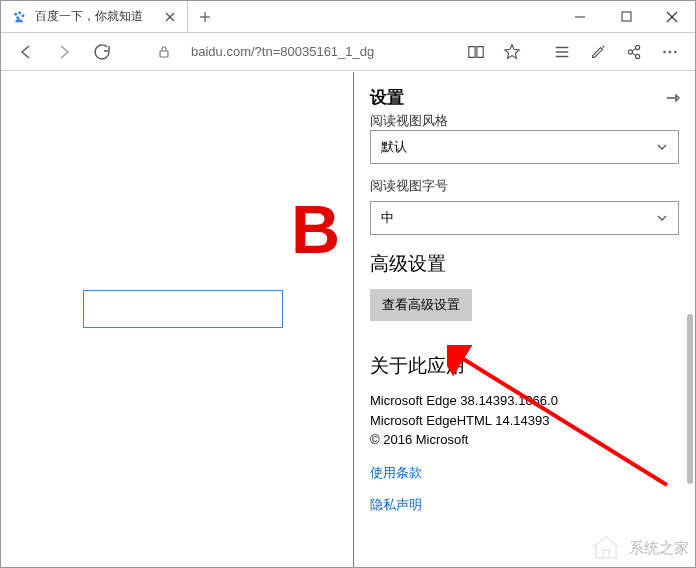 Image resolution: width=696 pixels, height=568 pixels. I want to click on url-text: baidu.com/?tn=80035161_1_dg, so click(282, 52).